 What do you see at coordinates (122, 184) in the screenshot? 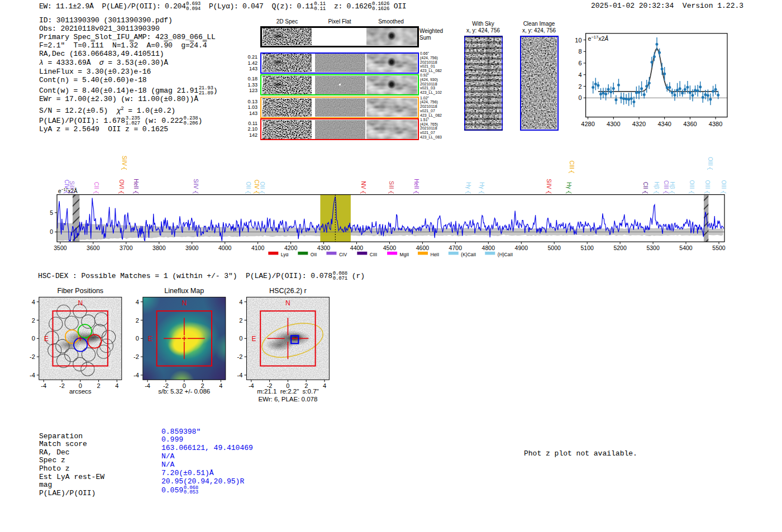
I see `svg-text: OVI` at bounding box center [122, 184].